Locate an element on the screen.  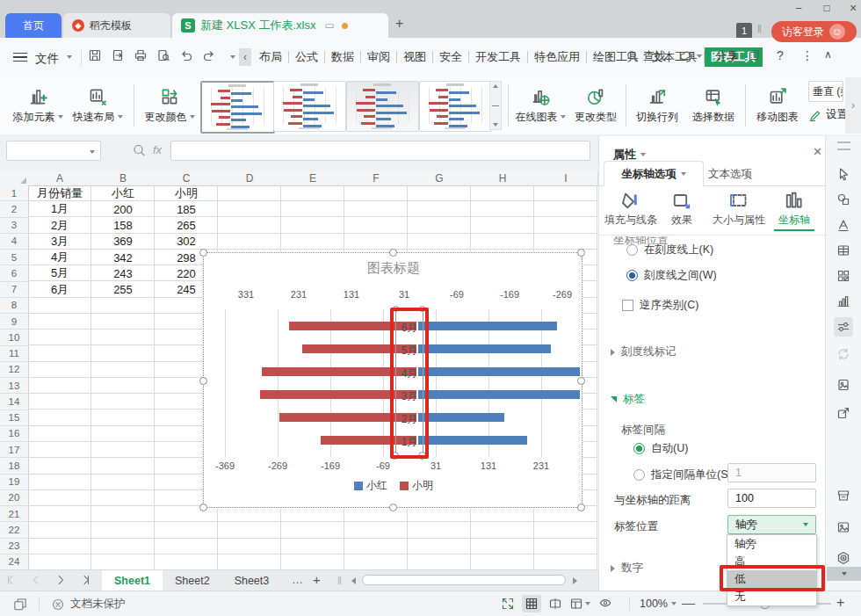
column-header-D: D is located at coordinates (250, 178).